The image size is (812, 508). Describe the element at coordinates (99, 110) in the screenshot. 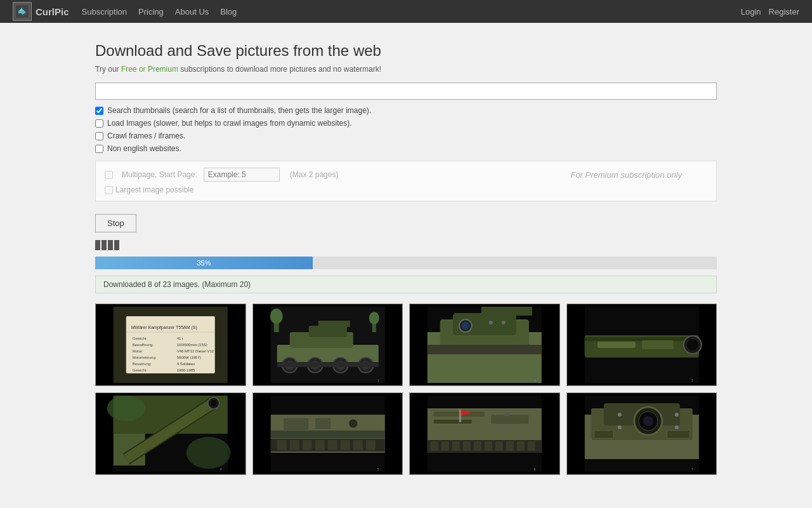

I see `checkbox-thumbnails` at that location.